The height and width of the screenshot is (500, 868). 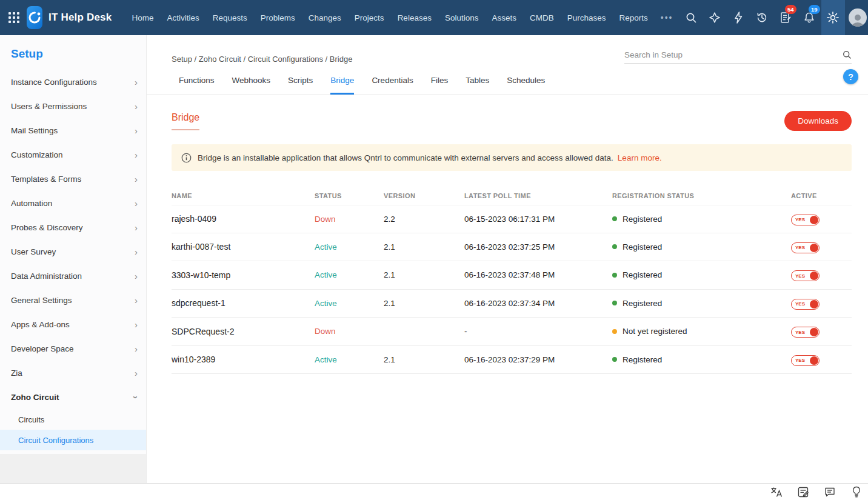 What do you see at coordinates (634, 18) in the screenshot?
I see `topnav-item-reports: Reports` at bounding box center [634, 18].